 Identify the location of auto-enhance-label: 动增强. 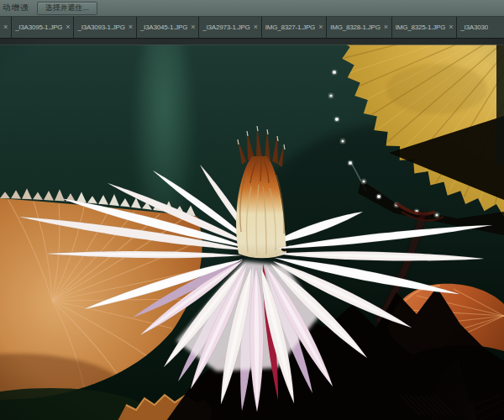
(16, 8).